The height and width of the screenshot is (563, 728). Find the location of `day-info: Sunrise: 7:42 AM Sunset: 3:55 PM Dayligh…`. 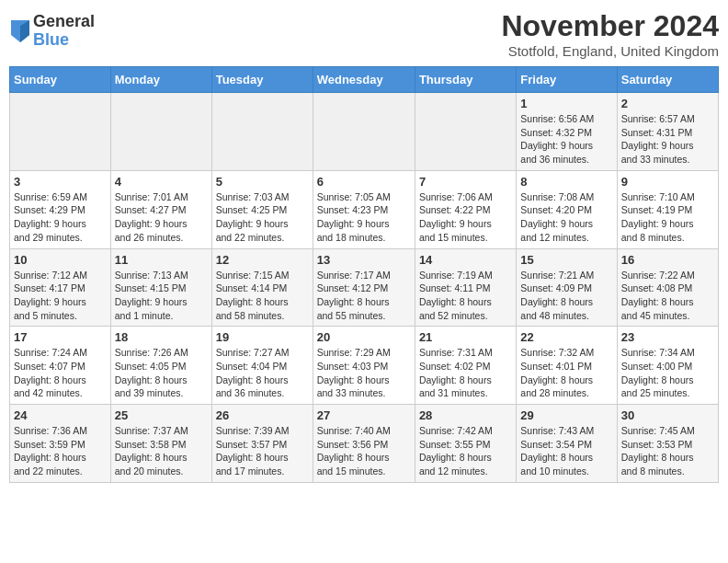

day-info: Sunrise: 7:42 AM Sunset: 3:55 PM Dayligh… is located at coordinates (465, 451).